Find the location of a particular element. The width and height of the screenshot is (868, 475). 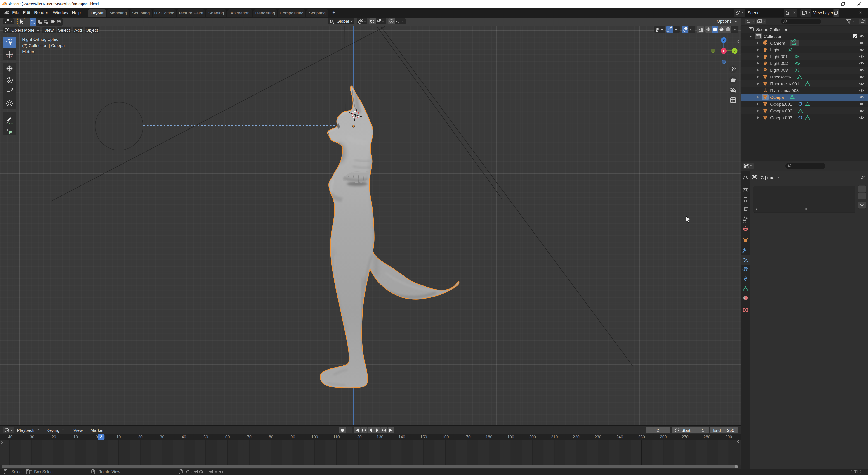

svg-text: 90 is located at coordinates (293, 437).